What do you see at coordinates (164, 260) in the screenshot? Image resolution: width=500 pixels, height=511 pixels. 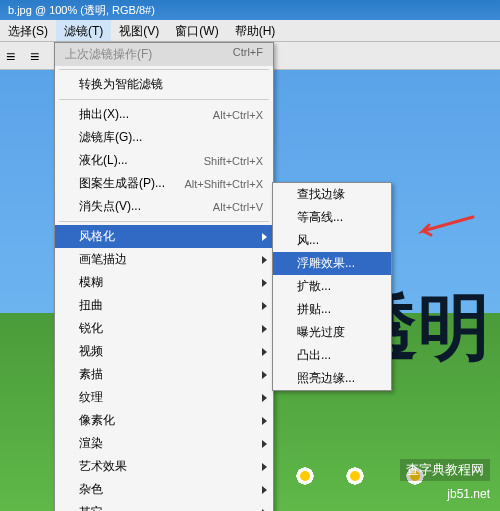 I see `filter-category-item: 画笔描边` at bounding box center [164, 260].